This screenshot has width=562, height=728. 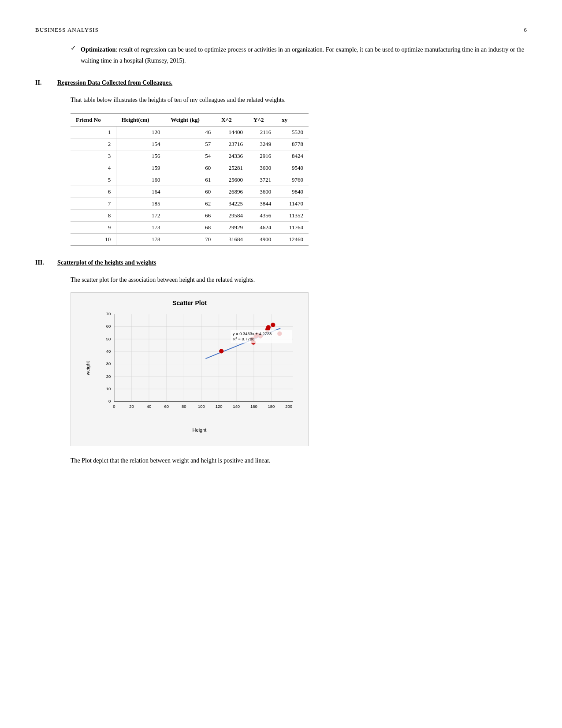 I want to click on table-cell: 9760, so click(x=293, y=180).